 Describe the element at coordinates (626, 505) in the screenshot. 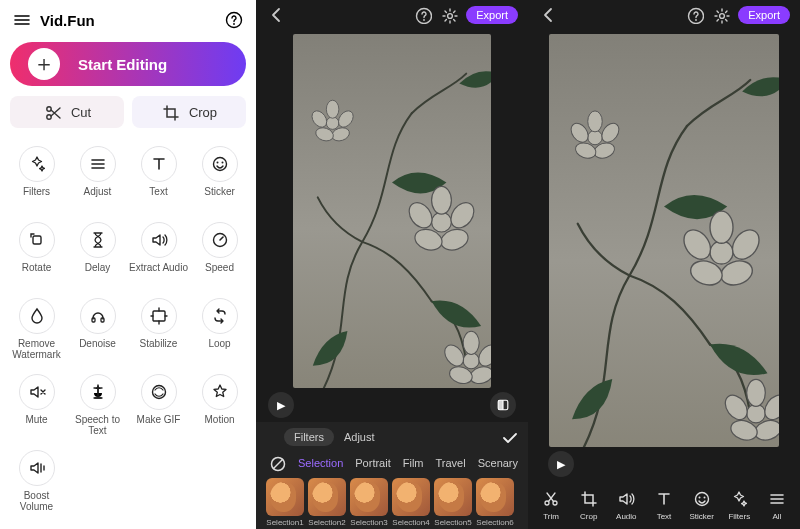

I see `bottom-tool-audio: Audio` at that location.